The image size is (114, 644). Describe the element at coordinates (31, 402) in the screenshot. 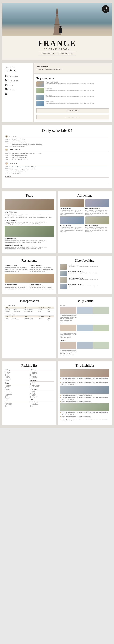

I see `checkbox-o1` at that location.